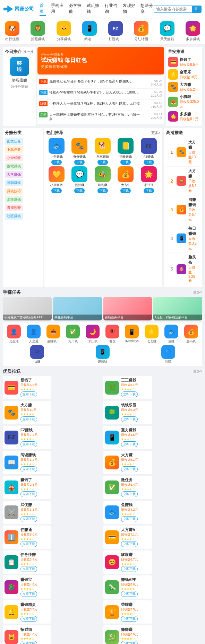  What do you see at coordinates (173, 9) in the screenshot?
I see `search-input` at bounding box center [173, 9].